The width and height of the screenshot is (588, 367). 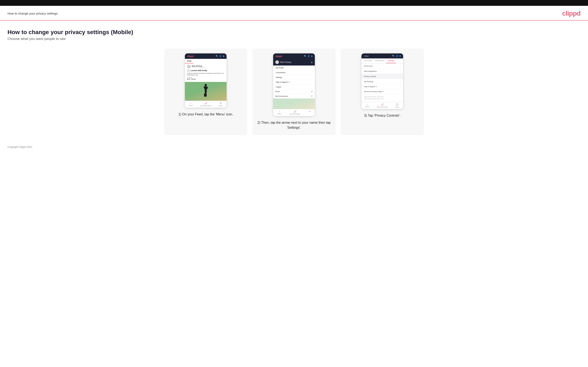 What do you see at coordinates (191, 104) in the screenshot?
I see `phone1-home-btn: ⌂ Home` at bounding box center [191, 104].